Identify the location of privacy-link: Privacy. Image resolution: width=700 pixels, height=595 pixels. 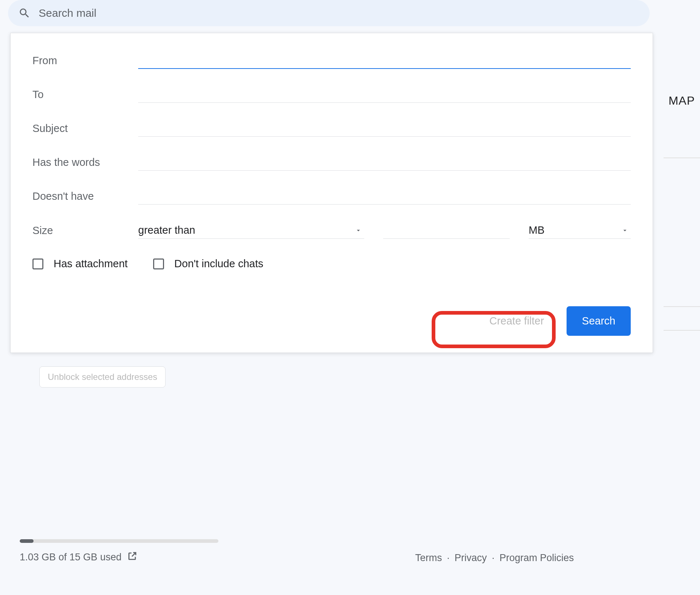
(471, 558).